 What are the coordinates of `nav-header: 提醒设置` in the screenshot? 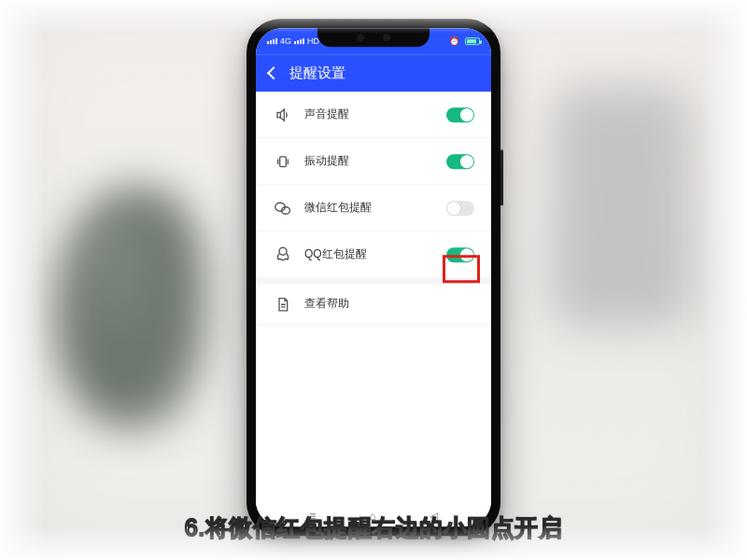 It's located at (374, 73).